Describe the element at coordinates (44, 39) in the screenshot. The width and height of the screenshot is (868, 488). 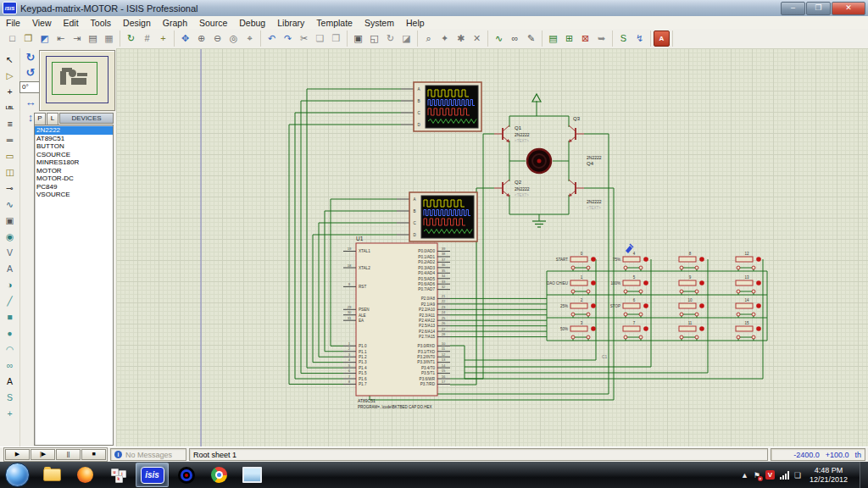
I see `save-design-icon: ◩` at that location.